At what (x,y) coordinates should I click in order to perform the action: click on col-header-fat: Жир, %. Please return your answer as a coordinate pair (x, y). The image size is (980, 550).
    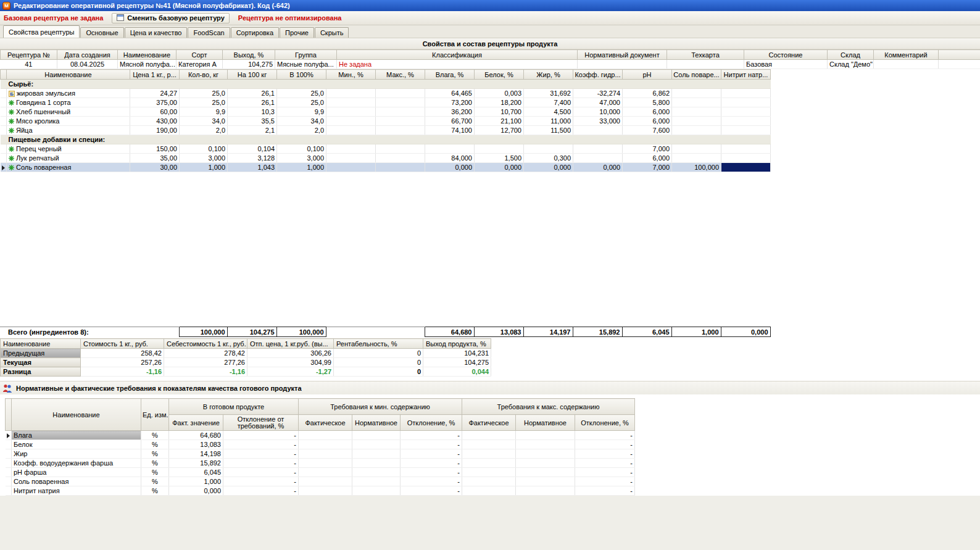
    Looking at the image, I should click on (549, 75).